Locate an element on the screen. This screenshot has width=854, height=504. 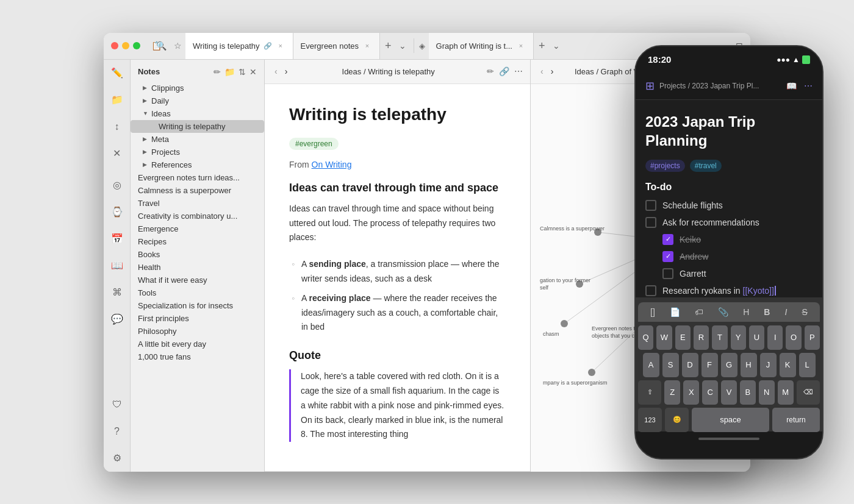
key-k: K is located at coordinates (788, 365).